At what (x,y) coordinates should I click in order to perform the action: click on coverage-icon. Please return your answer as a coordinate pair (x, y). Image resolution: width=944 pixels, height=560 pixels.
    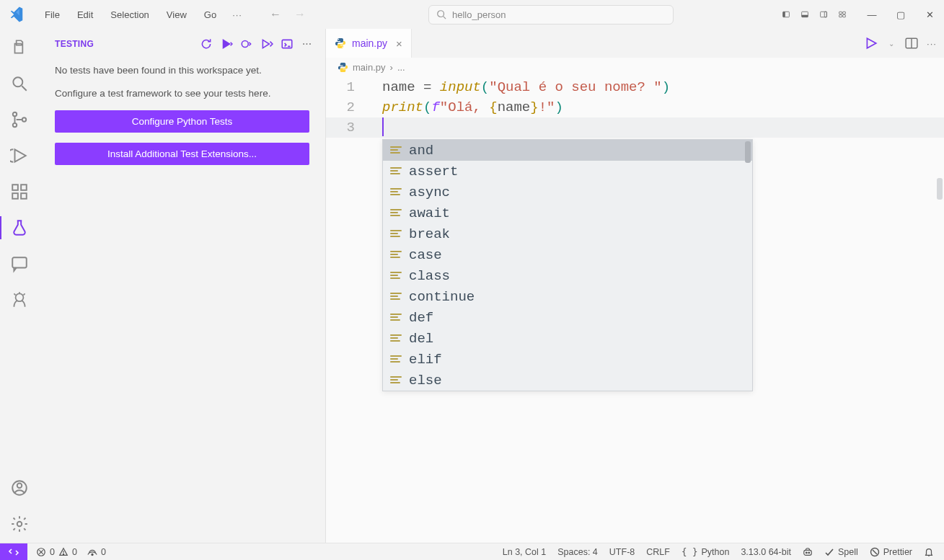
    Looking at the image, I should click on (267, 44).